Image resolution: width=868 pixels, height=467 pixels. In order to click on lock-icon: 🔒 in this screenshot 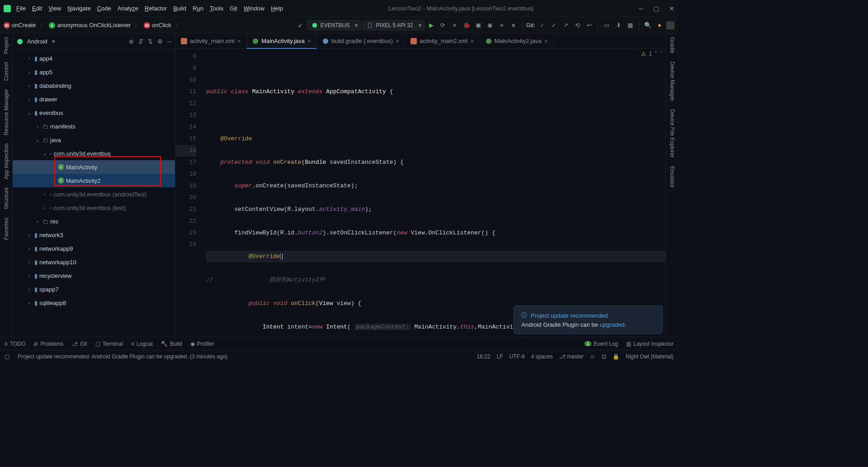, I will do `click(616, 357)`.